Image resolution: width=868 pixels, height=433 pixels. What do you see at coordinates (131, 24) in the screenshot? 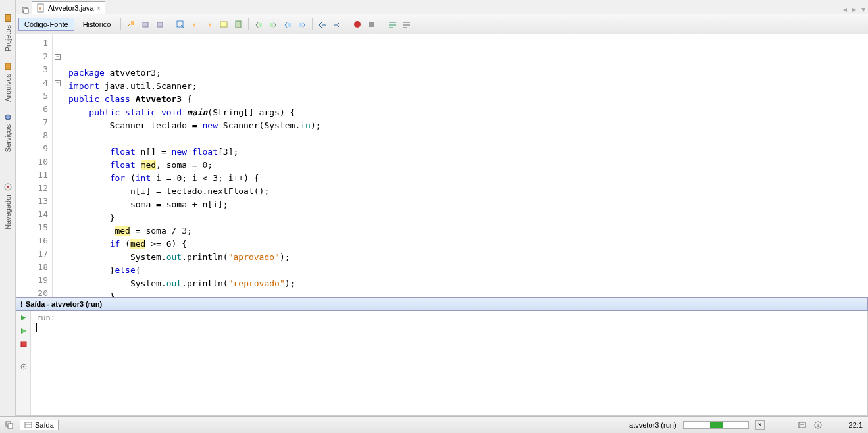
I see `last-edit-icon` at bounding box center [131, 24].